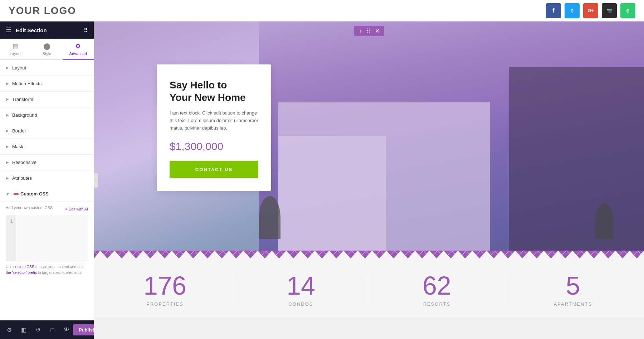 The image size is (644, 339). I want to click on stat-item-condos: 14 CONDOS, so click(301, 290).